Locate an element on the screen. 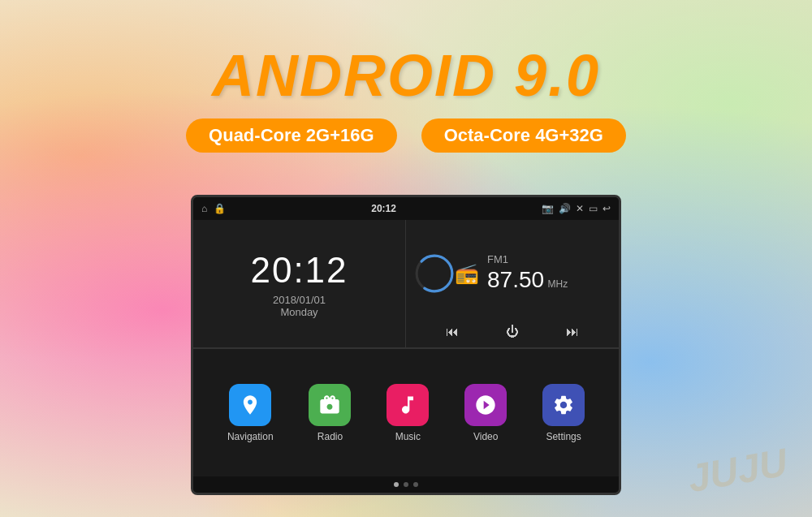  radio-power-button: ⏻ is located at coordinates (512, 332).